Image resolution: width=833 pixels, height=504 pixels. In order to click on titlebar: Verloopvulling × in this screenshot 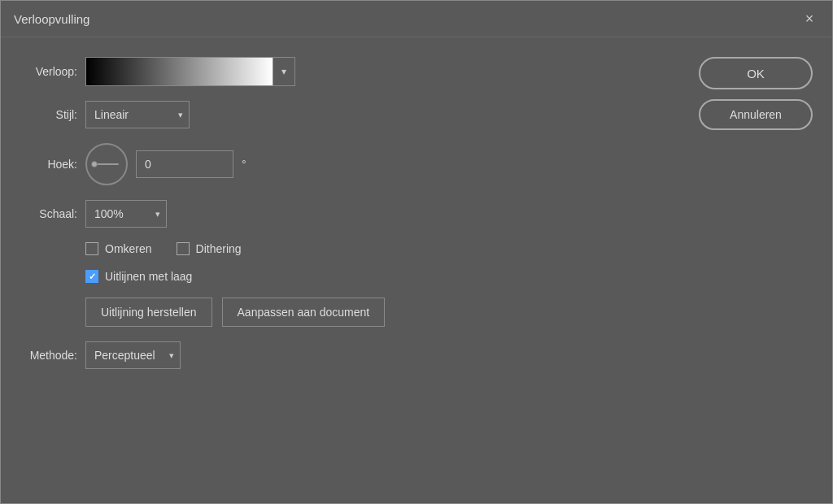, I will do `click(416, 20)`.